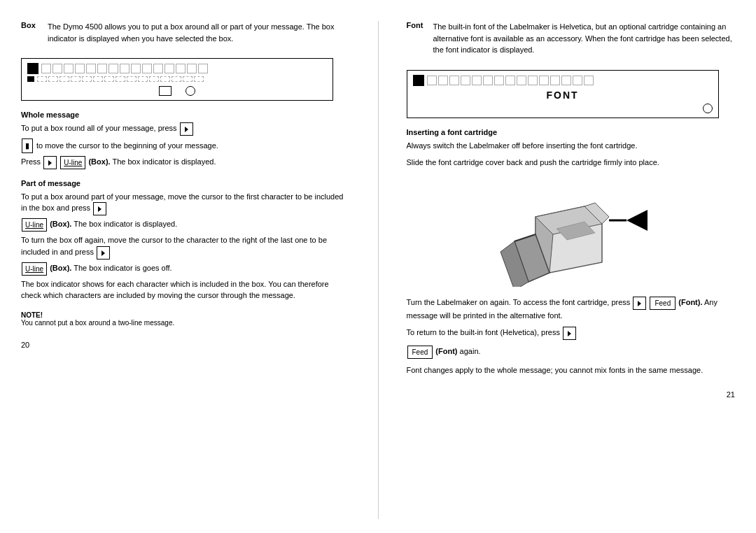 The image size is (756, 533). What do you see at coordinates (33, 69) in the screenshot?
I see `lcd-indicator-square` at bounding box center [33, 69].